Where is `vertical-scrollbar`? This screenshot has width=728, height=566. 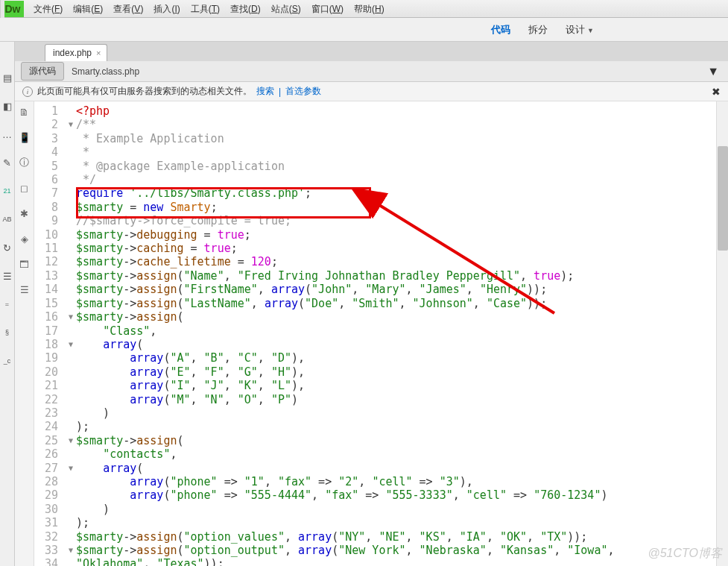 vertical-scrollbar is located at coordinates (722, 334).